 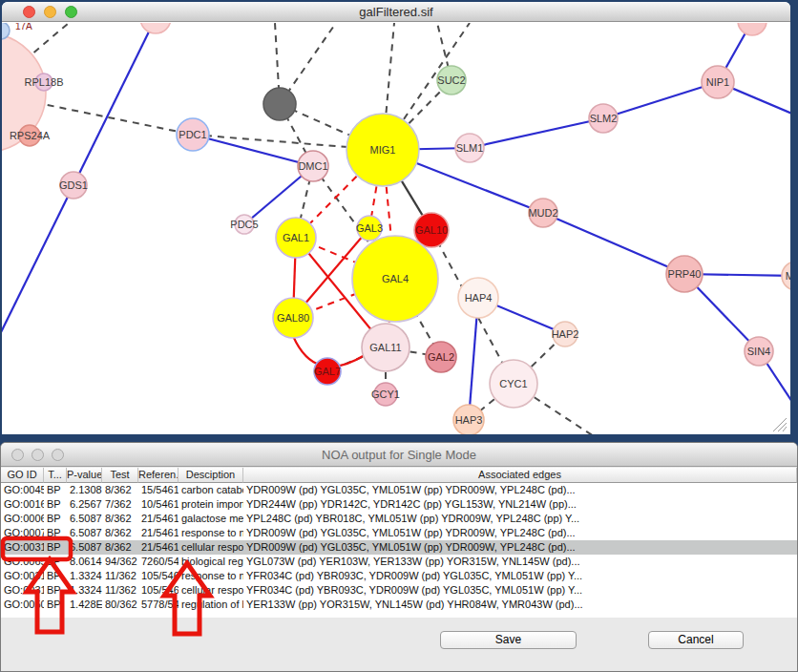 What do you see at coordinates (24, 27) in the screenshot?
I see `clipped-node-label: 17A` at bounding box center [24, 27].